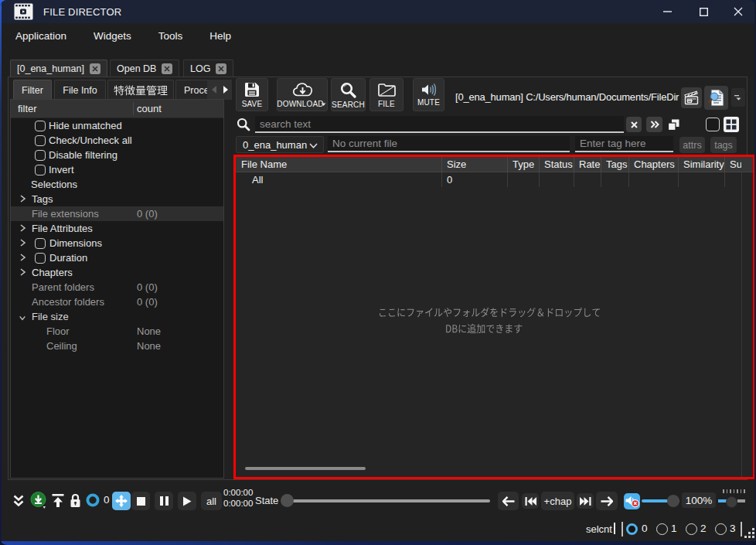 The height and width of the screenshot is (545, 756). I want to click on zoom-slider-handle, so click(731, 502).